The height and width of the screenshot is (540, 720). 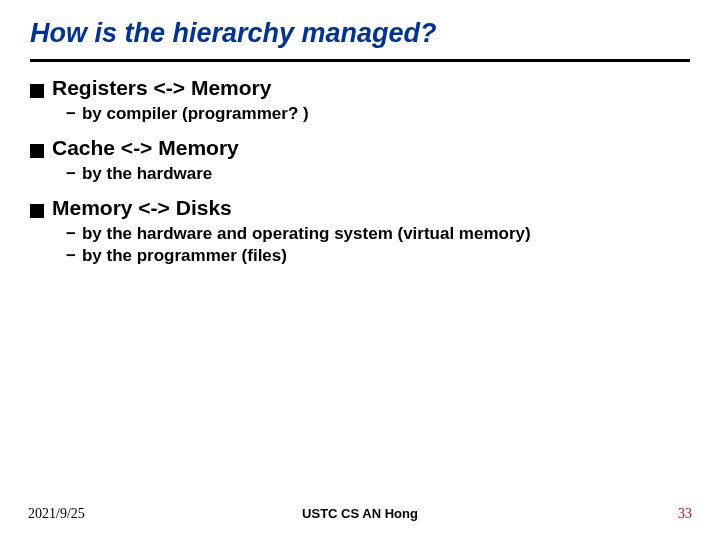 I want to click on bullet-item: Cache <-> Memory, so click(x=360, y=148).